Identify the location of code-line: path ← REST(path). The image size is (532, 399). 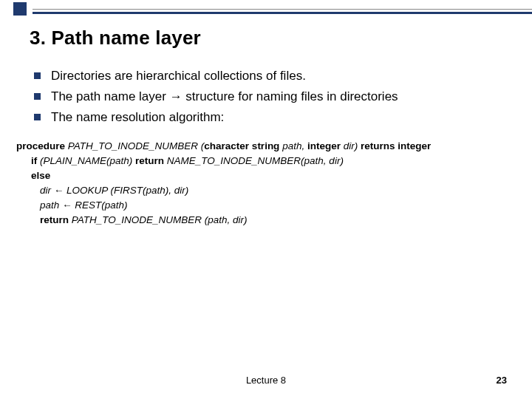
(263, 205).